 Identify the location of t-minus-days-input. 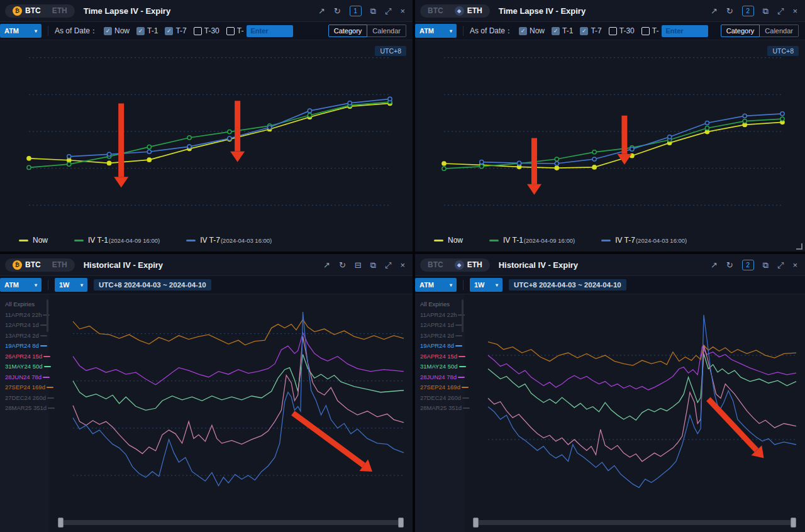
(685, 31).